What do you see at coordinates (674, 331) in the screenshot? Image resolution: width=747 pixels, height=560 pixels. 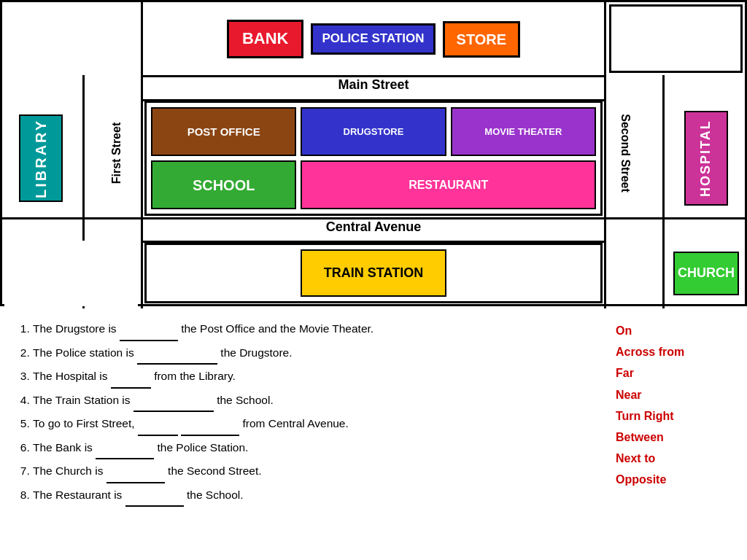 I see `answer-on: On` at bounding box center [674, 331].